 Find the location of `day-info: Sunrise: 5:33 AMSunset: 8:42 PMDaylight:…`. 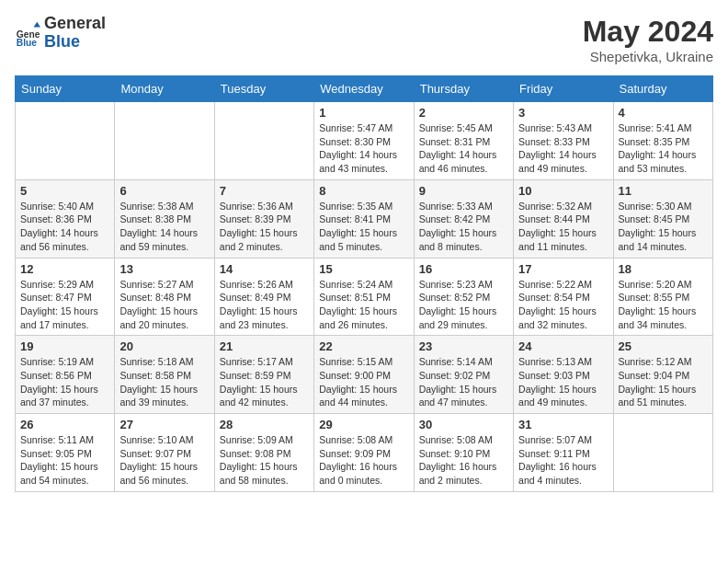

day-info: Sunrise: 5:33 AMSunset: 8:42 PMDaylight:… is located at coordinates (463, 226).